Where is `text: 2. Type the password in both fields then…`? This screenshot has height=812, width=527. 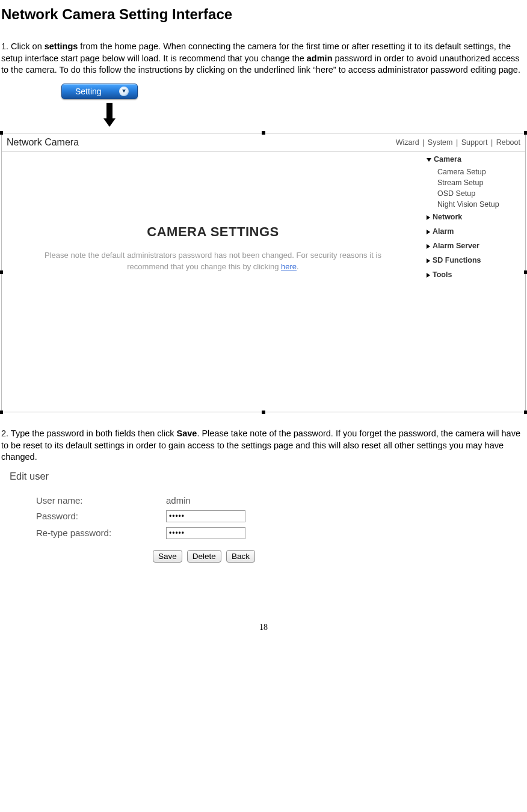 text: 2. Type the password in both fields then… is located at coordinates (89, 433).